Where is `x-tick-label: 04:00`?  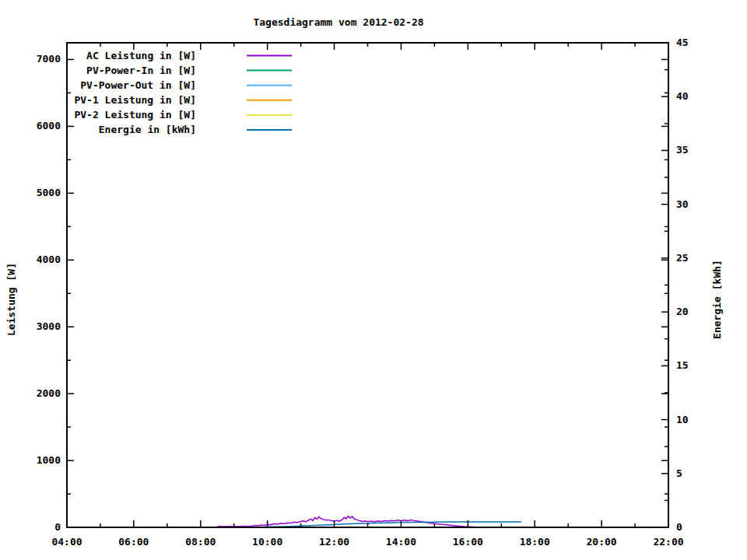 x-tick-label: 04:00 is located at coordinates (67, 541).